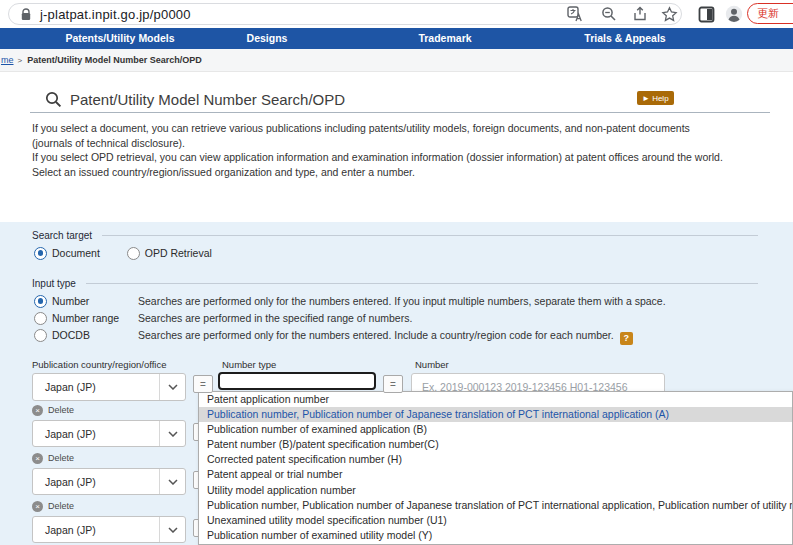 This screenshot has width=793, height=545. Describe the element at coordinates (394, 318) in the screenshot. I see `input-type-option-number-range: Number range Searches are performed in t…` at that location.